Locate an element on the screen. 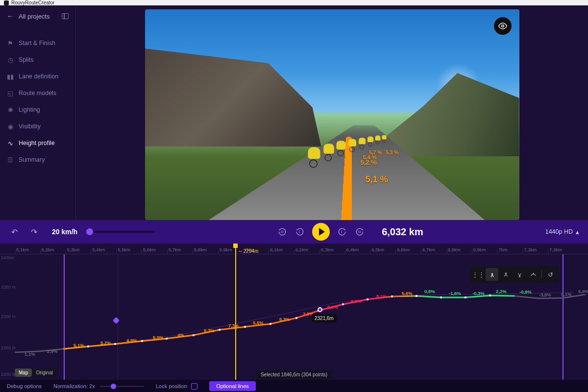 The width and height of the screenshot is (588, 392). gradient-segment-label: 5,5% is located at coordinates (258, 322).